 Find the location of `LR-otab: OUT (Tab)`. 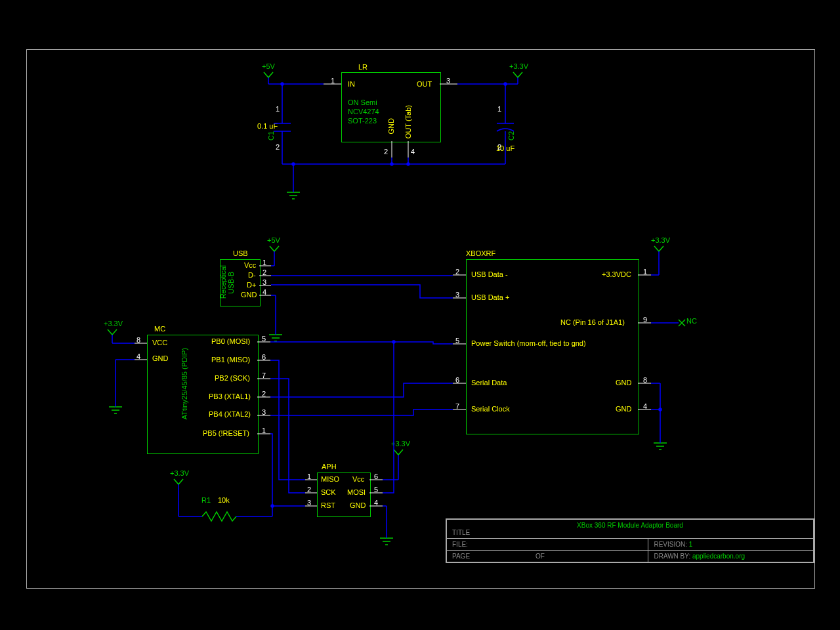

LR-otab: OUT (Tab) is located at coordinates (408, 122).